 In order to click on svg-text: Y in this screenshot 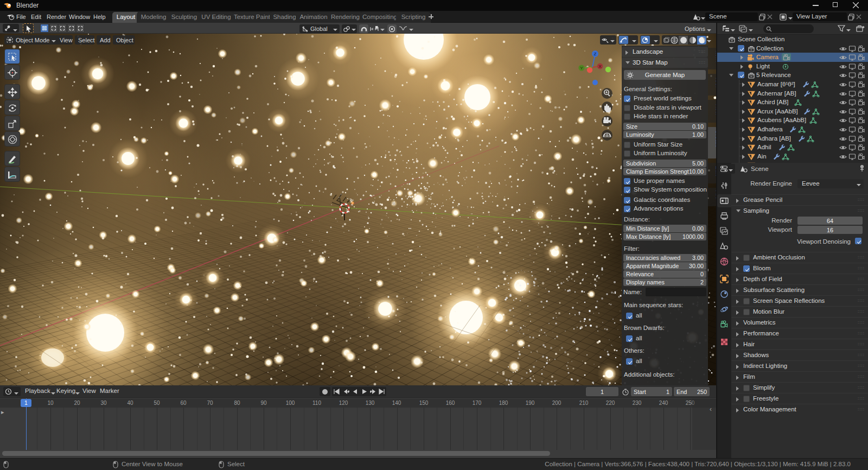, I will do `click(582, 68)`.